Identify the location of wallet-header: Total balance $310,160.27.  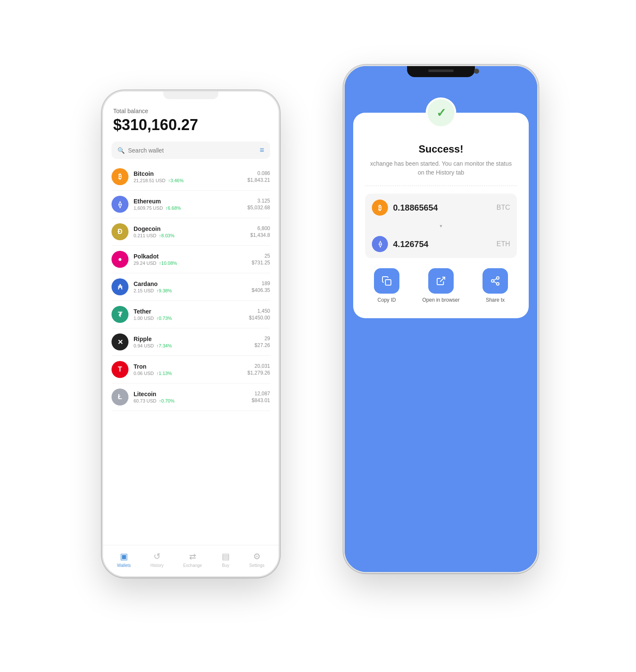
(191, 119).